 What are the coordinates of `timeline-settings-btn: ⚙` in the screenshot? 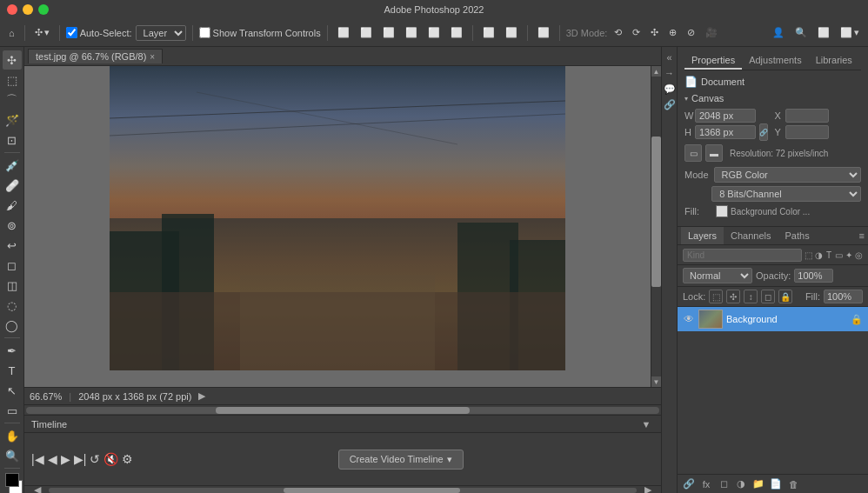 It's located at (127, 459).